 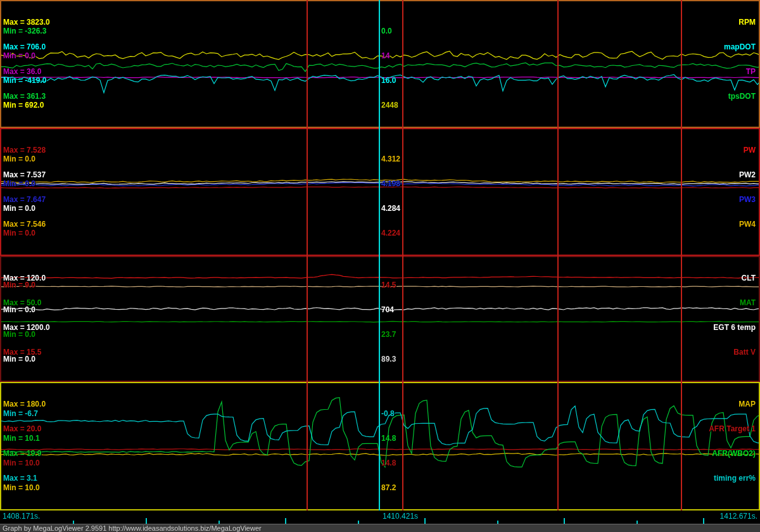 I want to click on cursor-value: 0.0, so click(x=390, y=32).